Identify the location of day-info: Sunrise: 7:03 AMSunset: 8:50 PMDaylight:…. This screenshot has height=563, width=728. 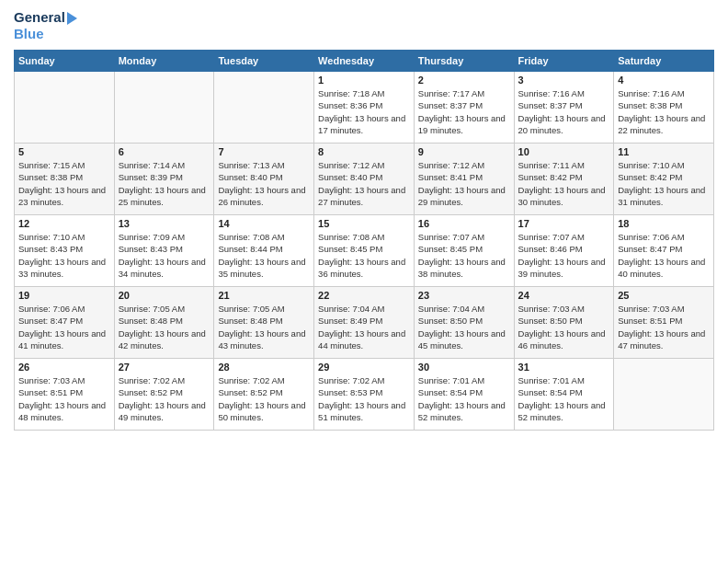
(564, 327).